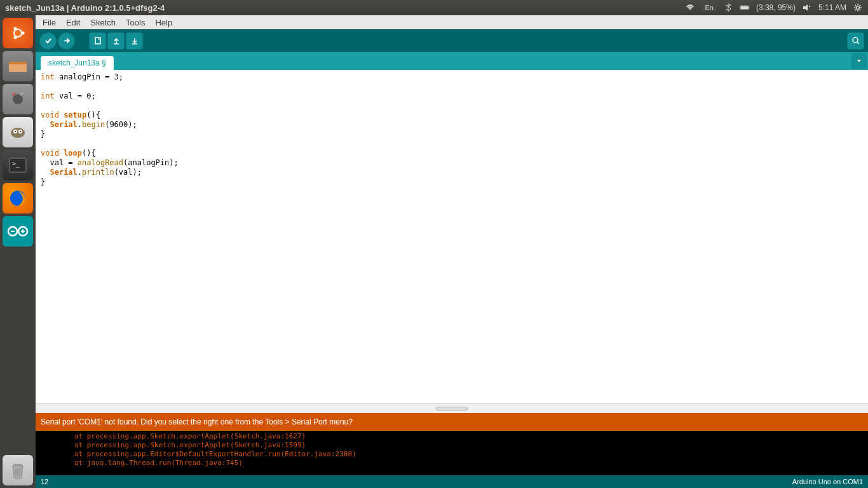 The image size is (868, 488). I want to click on menu-sketch: Sketch, so click(103, 23).